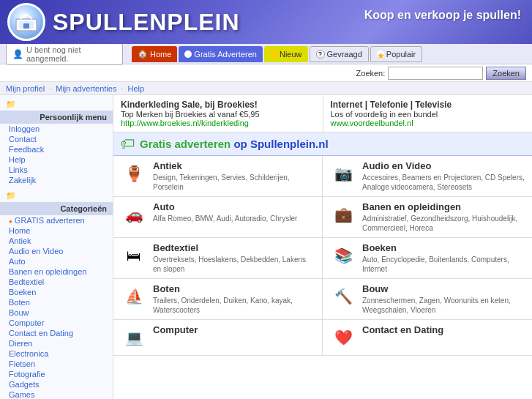  I want to click on search-bar: Zoeken, so click(266, 73).